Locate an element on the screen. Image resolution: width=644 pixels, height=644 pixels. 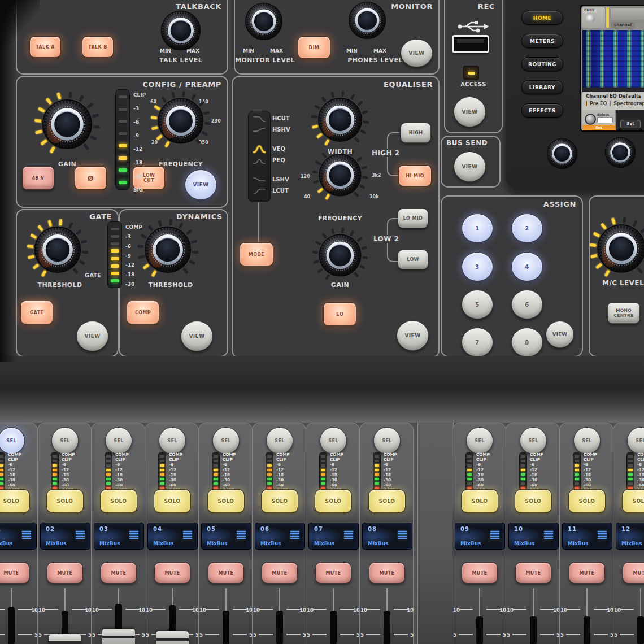
screen-nav-home-button: HOME is located at coordinates (542, 18).